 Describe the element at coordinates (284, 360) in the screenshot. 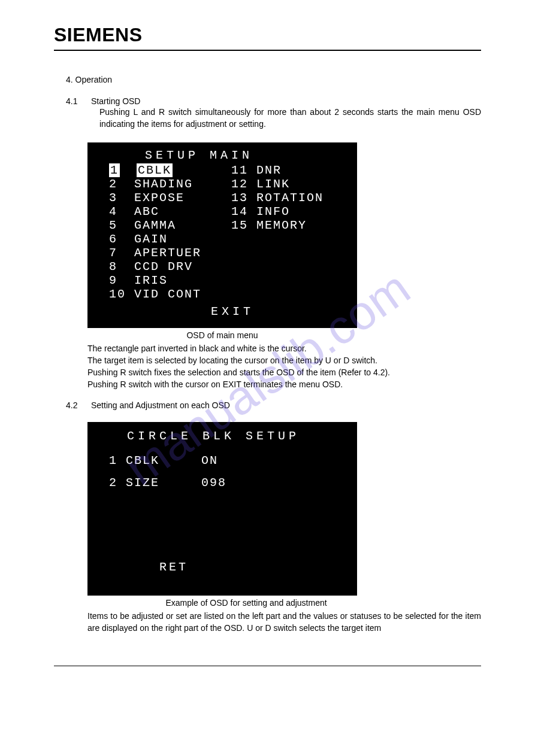

I see `post-osd-line-2: The target item is selected by locating …` at that location.